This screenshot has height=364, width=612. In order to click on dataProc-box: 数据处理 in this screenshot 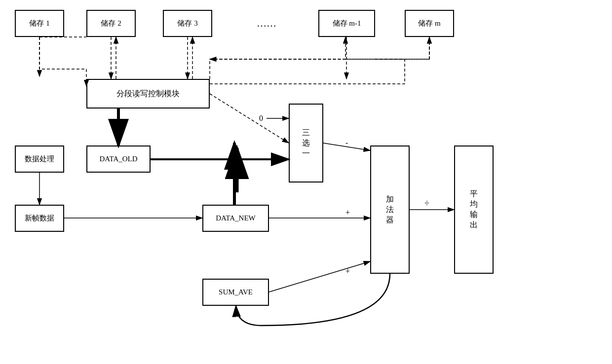, I will do `click(39, 159)`.